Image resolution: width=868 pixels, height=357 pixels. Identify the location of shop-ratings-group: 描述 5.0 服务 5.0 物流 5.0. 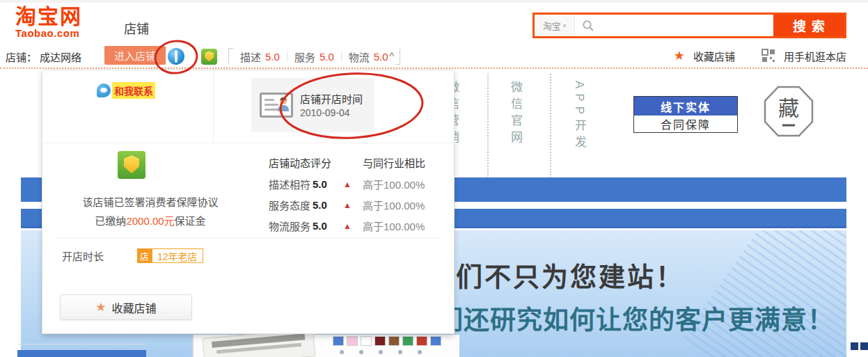
(315, 56).